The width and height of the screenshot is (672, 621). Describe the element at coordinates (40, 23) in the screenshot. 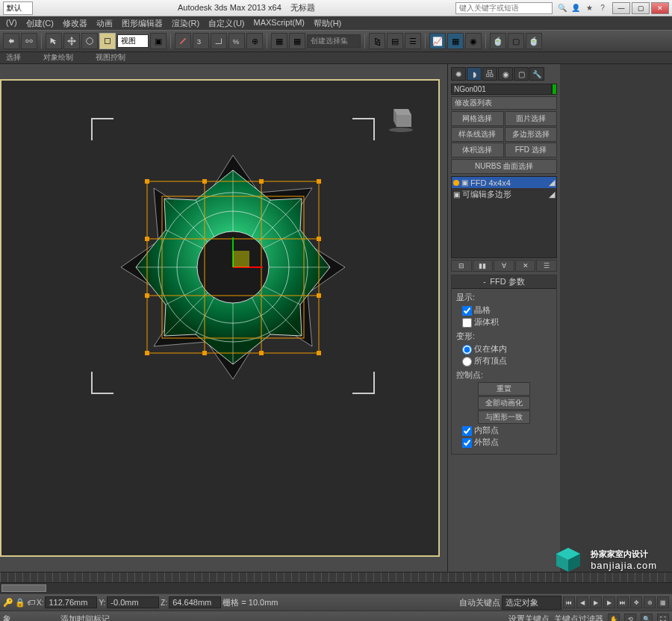

I see `menu-create: 创建(C)` at that location.